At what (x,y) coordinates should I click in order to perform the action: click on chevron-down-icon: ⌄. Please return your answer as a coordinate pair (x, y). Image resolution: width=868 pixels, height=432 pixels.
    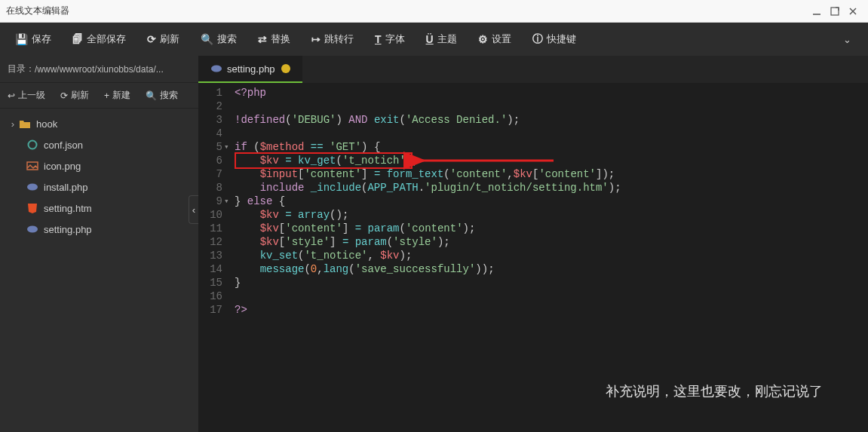
    Looking at the image, I should click on (848, 39).